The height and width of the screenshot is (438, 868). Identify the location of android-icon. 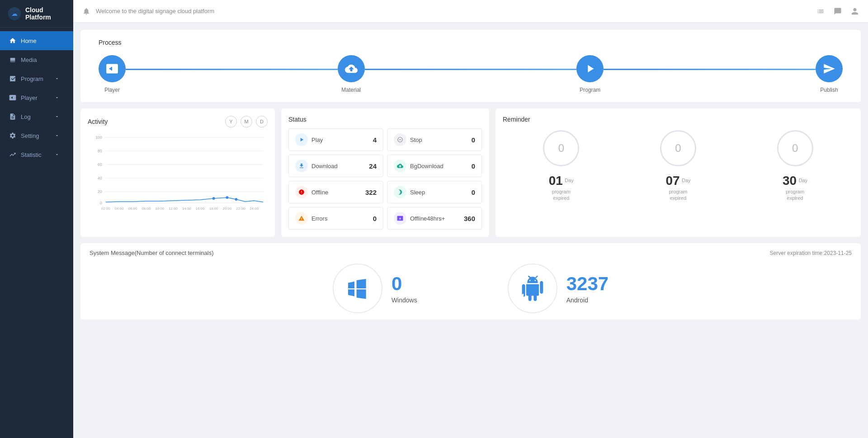
(533, 288).